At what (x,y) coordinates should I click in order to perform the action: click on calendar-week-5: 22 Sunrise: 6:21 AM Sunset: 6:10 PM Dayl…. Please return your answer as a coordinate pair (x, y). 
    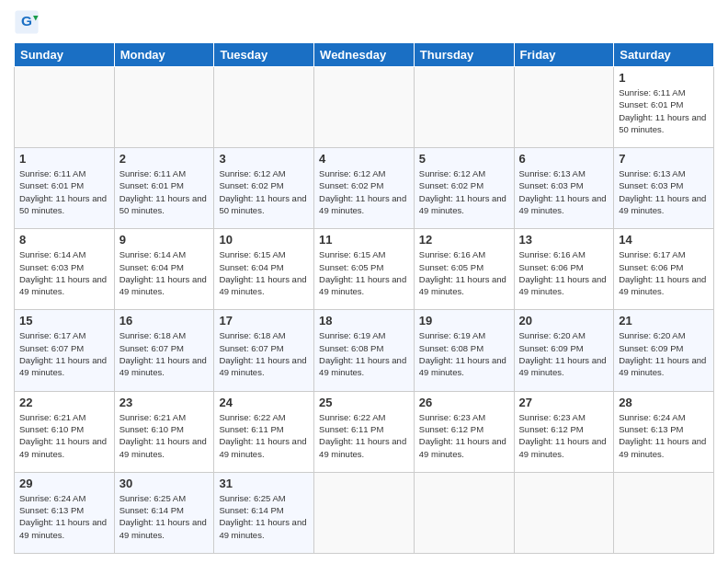
    Looking at the image, I should click on (364, 431).